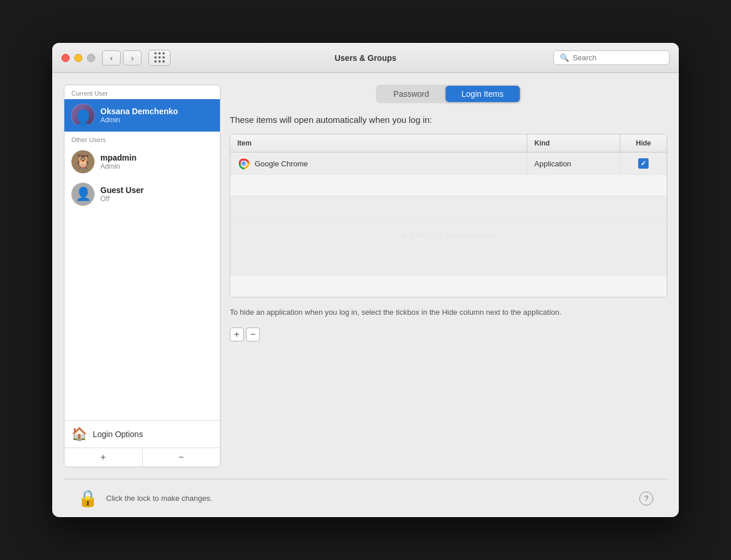 This screenshot has height=560, width=731. Describe the element at coordinates (122, 194) in the screenshot. I see `guest-user-info: Guest User Off` at that location.